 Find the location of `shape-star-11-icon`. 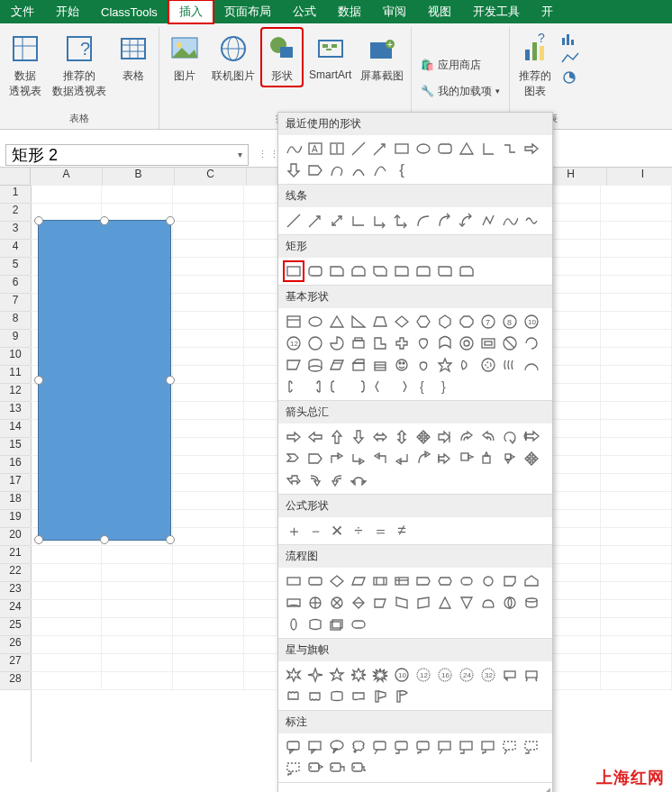

shape-star-11-icon is located at coordinates (531, 675).